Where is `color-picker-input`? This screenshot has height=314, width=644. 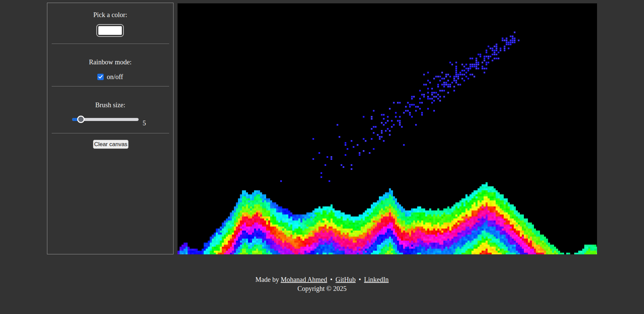
color-picker-input is located at coordinates (110, 30).